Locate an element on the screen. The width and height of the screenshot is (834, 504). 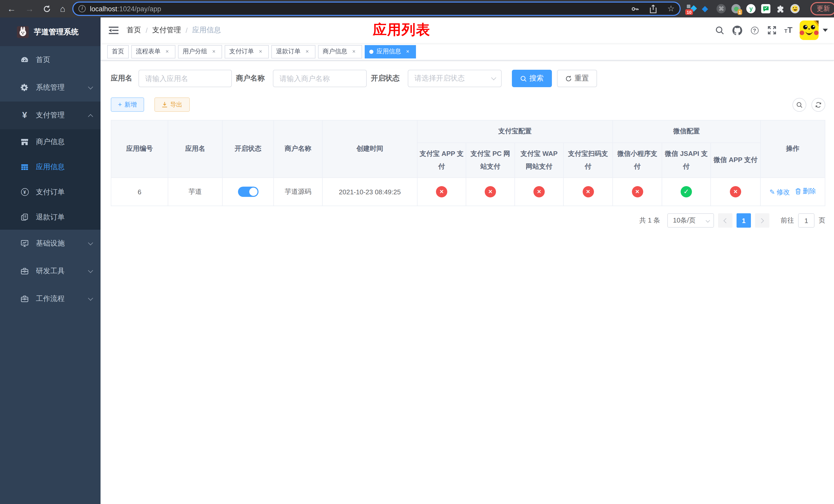
chevron-down-icon is located at coordinates (708, 221).